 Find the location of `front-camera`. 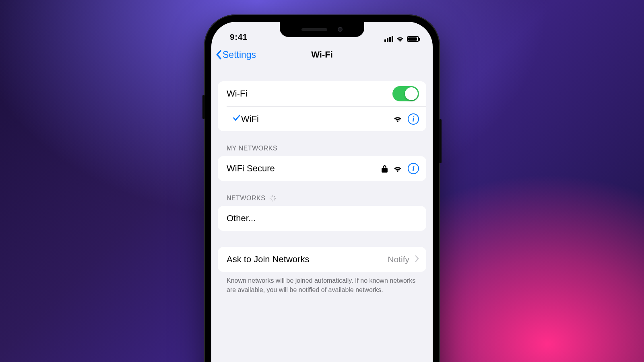

front-camera is located at coordinates (340, 29).